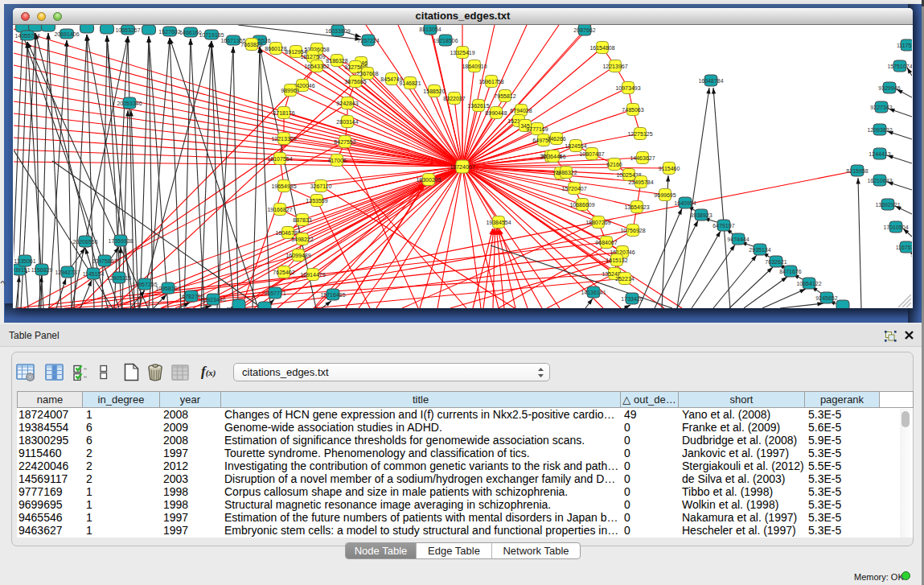 This screenshot has height=585, width=924. What do you see at coordinates (275, 293) in the screenshot?
I see `svg-text: 9657771` at bounding box center [275, 293].